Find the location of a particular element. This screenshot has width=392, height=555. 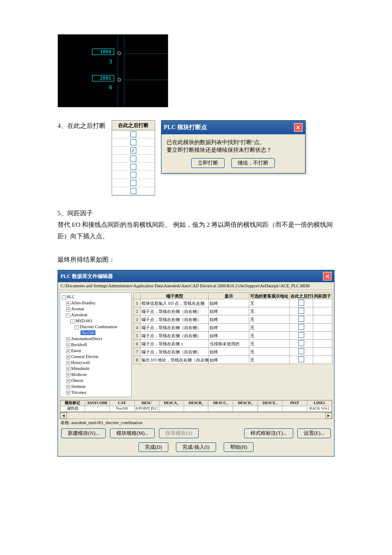

table-row: 3端子点，导线在右侧（自右侧）始终无 is located at coordinates (233, 320).